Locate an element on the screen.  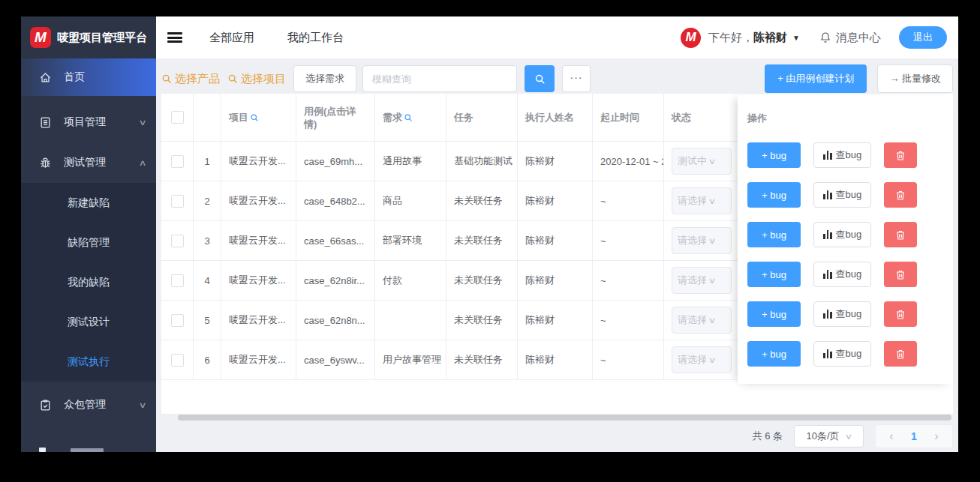
status-select: 测试中 ∨ is located at coordinates (702, 161).